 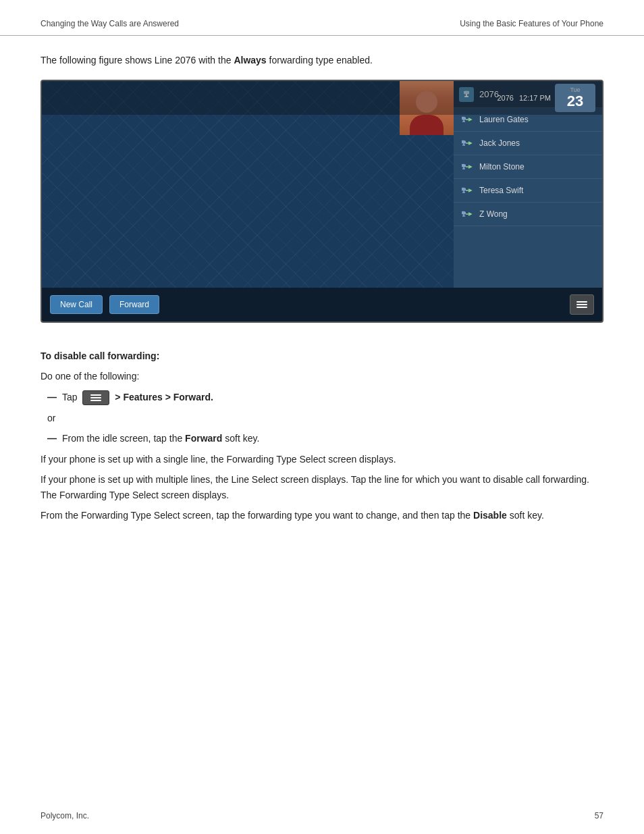 I want to click on page-header: Changing the Way Calls are Answered Usin…, so click(x=322, y=18).